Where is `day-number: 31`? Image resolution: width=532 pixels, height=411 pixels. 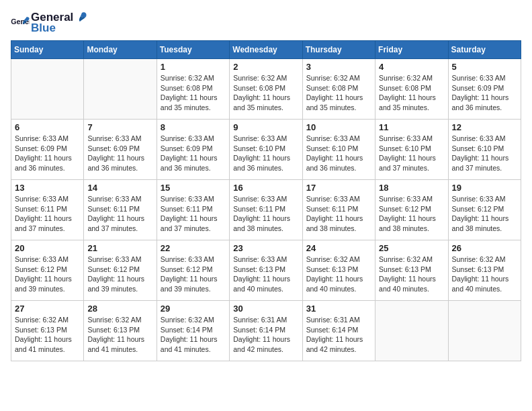
day-number: 31 is located at coordinates (339, 309).